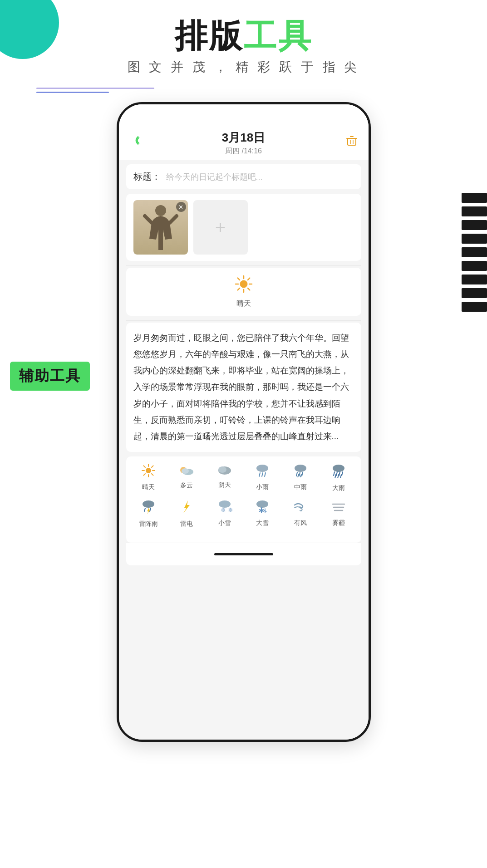 The width and height of the screenshot is (487, 868). Describe the element at coordinates (136, 142) in the screenshot. I see `back-button` at that location.